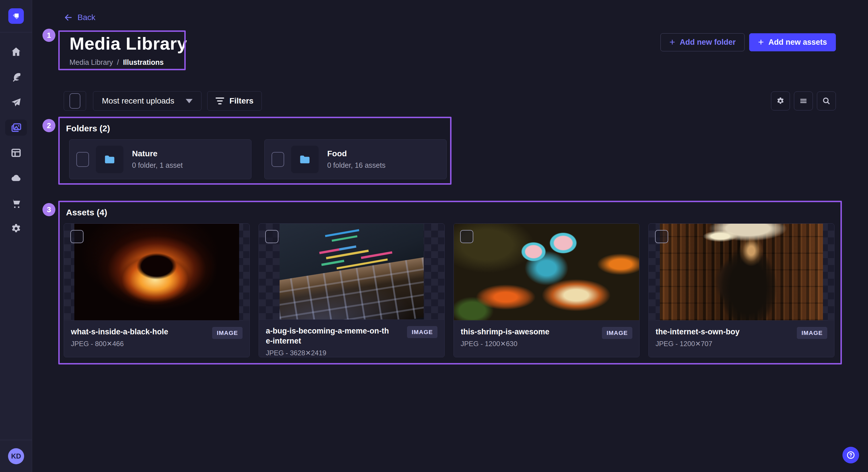 Image resolution: width=868 pixels, height=472 pixels. I want to click on asset-name: what-s-inside-a-black-hole, so click(133, 332).